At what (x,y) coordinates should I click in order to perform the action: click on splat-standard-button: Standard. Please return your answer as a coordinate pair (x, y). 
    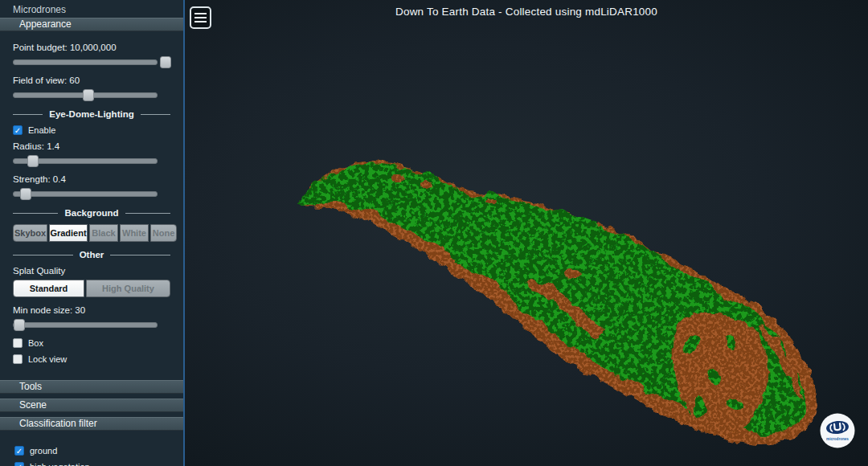
    Looking at the image, I should click on (48, 288).